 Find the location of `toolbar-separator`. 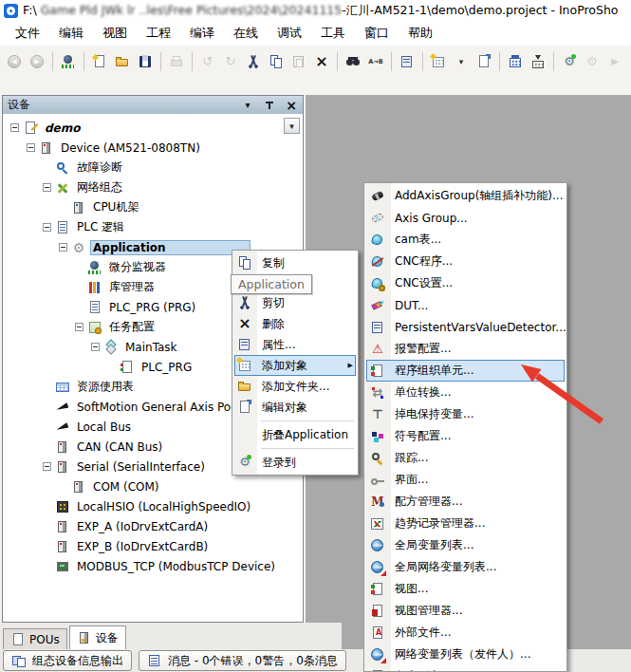

toolbar-separator is located at coordinates (391, 62).